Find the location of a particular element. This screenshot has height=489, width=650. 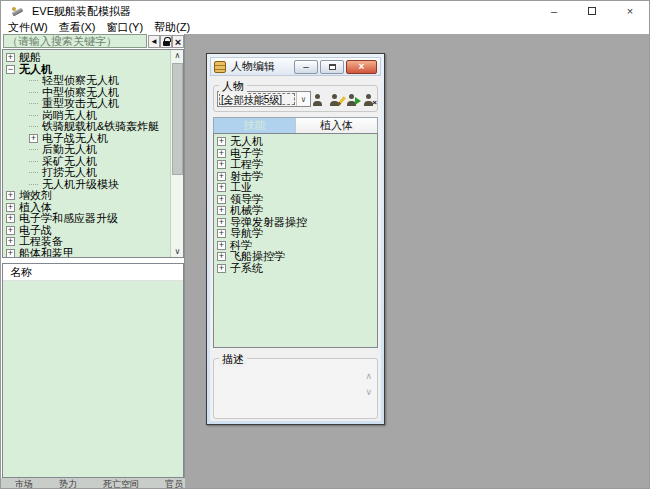

import-character-button is located at coordinates (352, 100).